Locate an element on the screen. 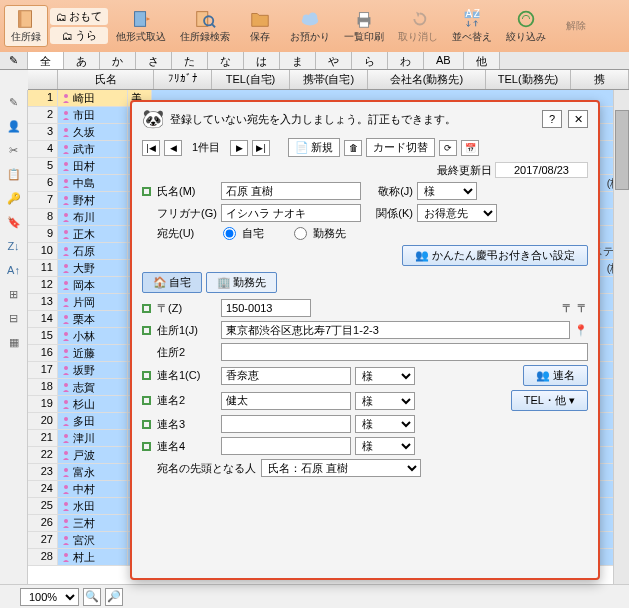 This screenshot has height=608, width=629. tool-9: ⊞ is located at coordinates (14, 294).